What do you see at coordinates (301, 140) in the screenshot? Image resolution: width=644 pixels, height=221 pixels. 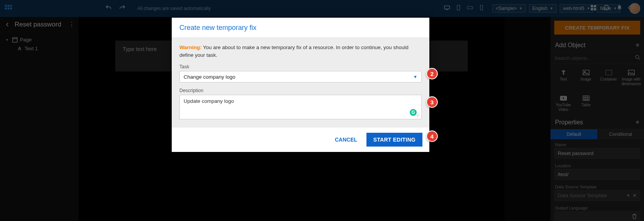 I see `modal-footer: CANCEL START EDITING` at bounding box center [301, 140].